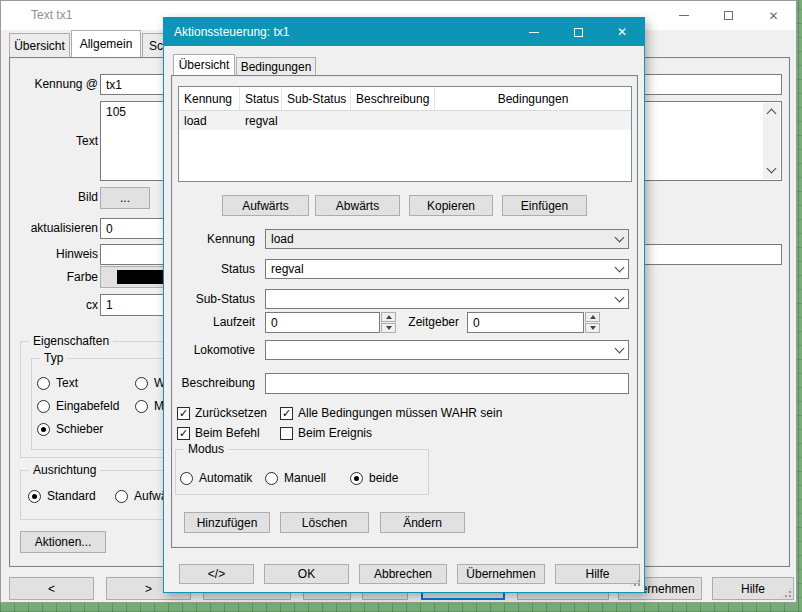 The image size is (802, 612). I want to click on beschreibung-label: Beschreibung, so click(214, 384).